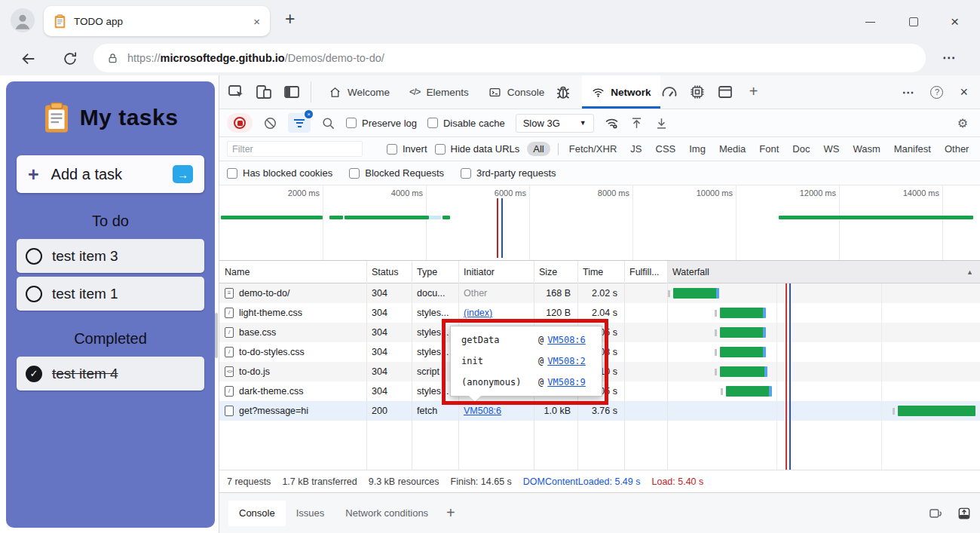 This screenshot has width=980, height=533. What do you see at coordinates (662, 124) in the screenshot?
I see `export-har-icon` at bounding box center [662, 124].